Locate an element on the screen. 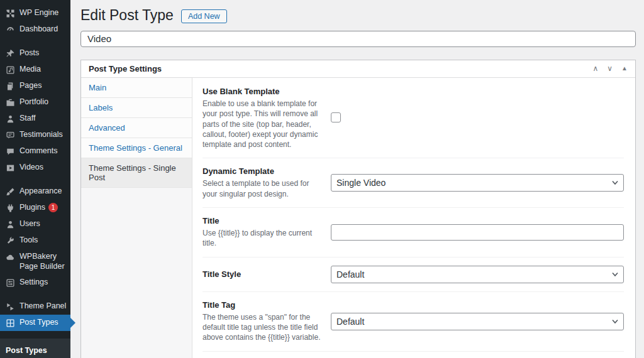 The width and height of the screenshot is (644, 358). media-icon is located at coordinates (10, 70).